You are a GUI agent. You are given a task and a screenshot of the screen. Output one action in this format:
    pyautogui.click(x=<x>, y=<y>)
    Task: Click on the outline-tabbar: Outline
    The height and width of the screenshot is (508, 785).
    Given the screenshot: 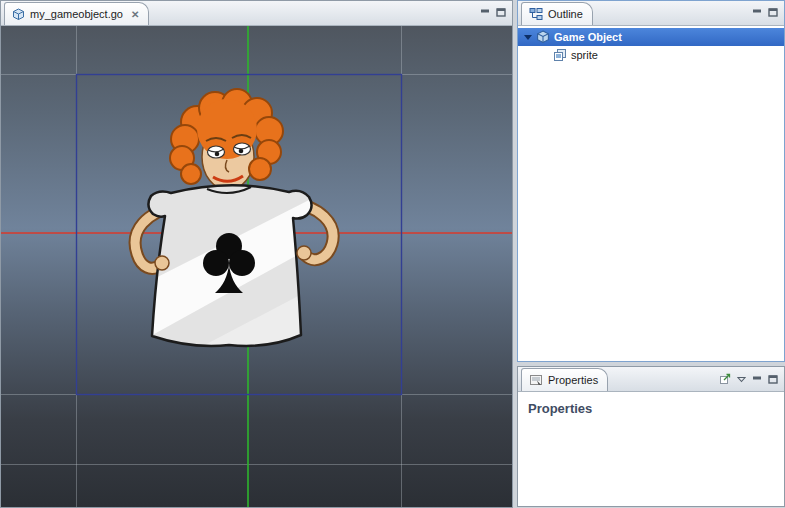 What is the action you would take?
    pyautogui.click(x=651, y=14)
    